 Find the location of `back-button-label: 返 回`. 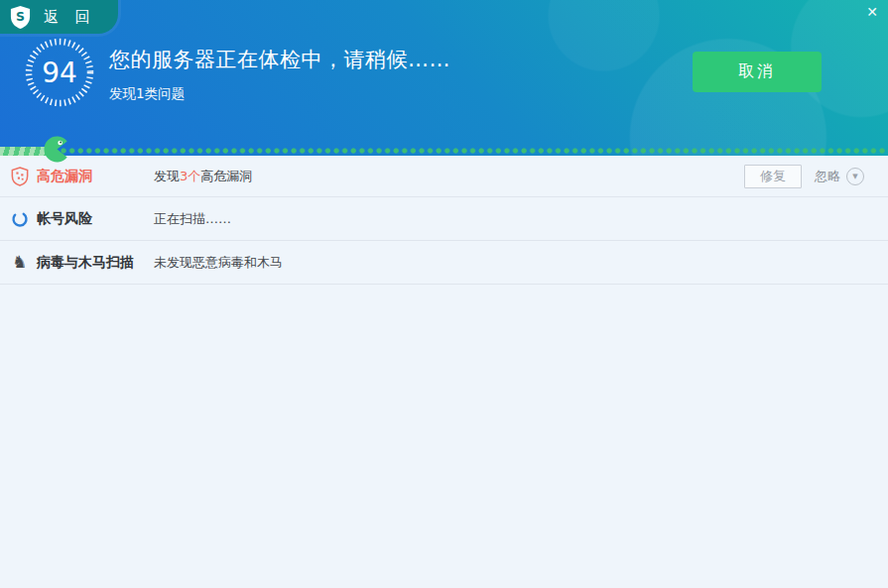

back-button-label: 返 回 is located at coordinates (69, 18).